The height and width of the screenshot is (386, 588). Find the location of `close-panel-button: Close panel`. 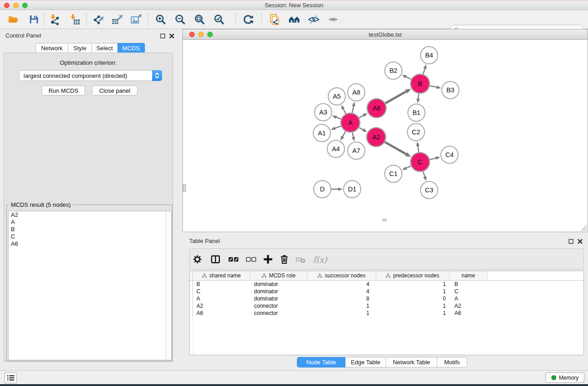

close-panel-button: Close panel is located at coordinates (115, 91).